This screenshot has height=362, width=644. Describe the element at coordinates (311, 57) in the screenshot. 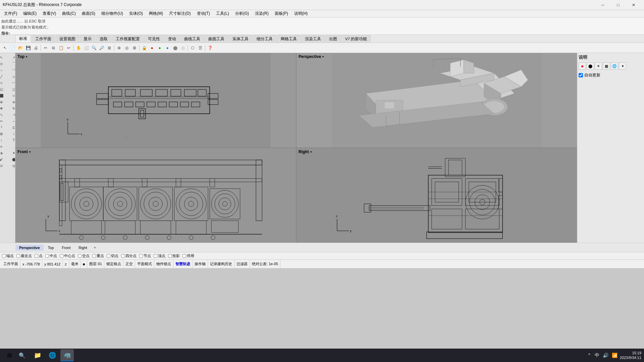

I see `viewport-perspective-label: Perspective ▾` at that location.